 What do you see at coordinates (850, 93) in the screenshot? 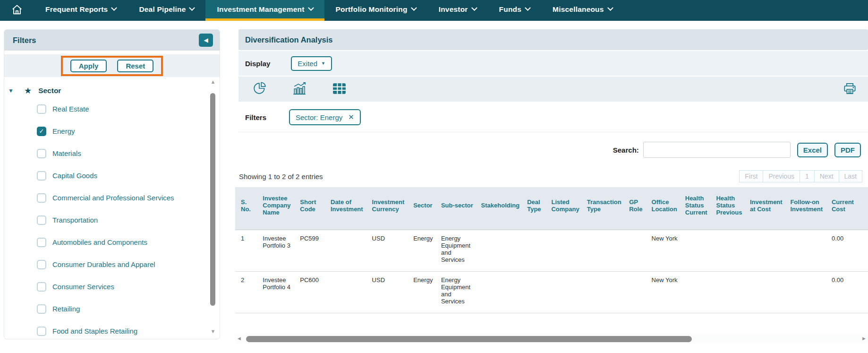
I see `printer-icon` at bounding box center [850, 93].